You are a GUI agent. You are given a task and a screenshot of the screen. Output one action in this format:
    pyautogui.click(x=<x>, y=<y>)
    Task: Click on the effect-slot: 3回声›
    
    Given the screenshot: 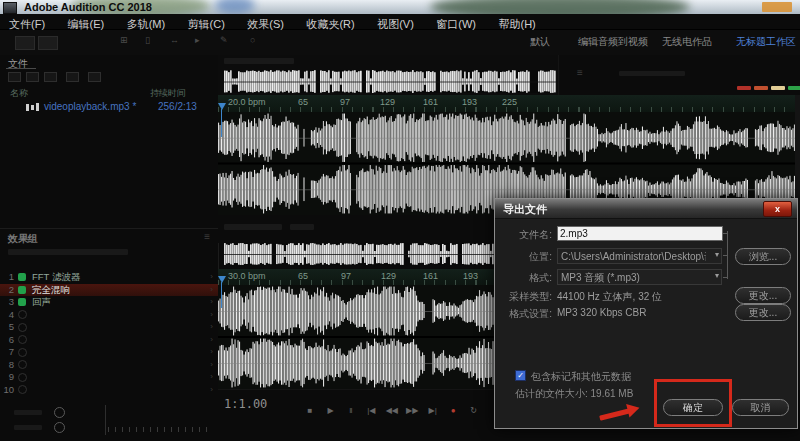 What is the action you would take?
    pyautogui.click(x=109, y=302)
    